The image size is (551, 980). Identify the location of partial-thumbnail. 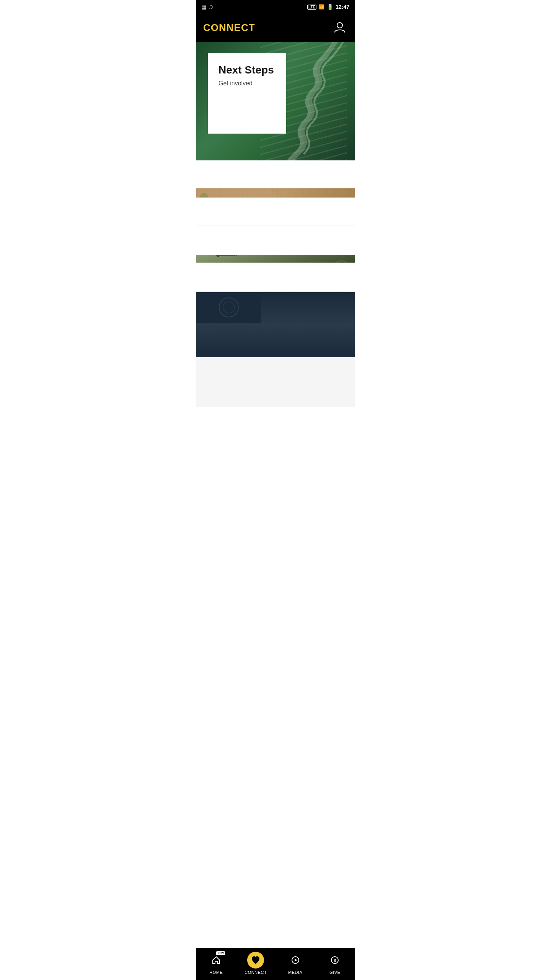
(276, 325).